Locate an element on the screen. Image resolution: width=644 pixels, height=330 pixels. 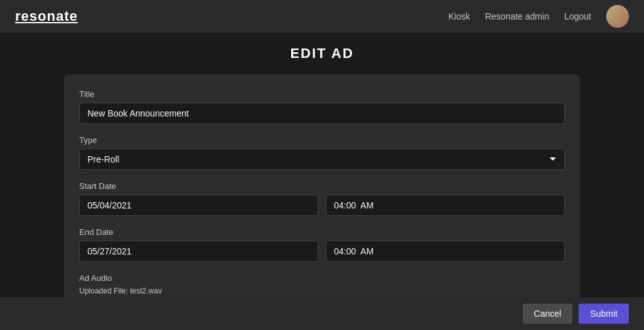
start-date-time-row is located at coordinates (322, 205).